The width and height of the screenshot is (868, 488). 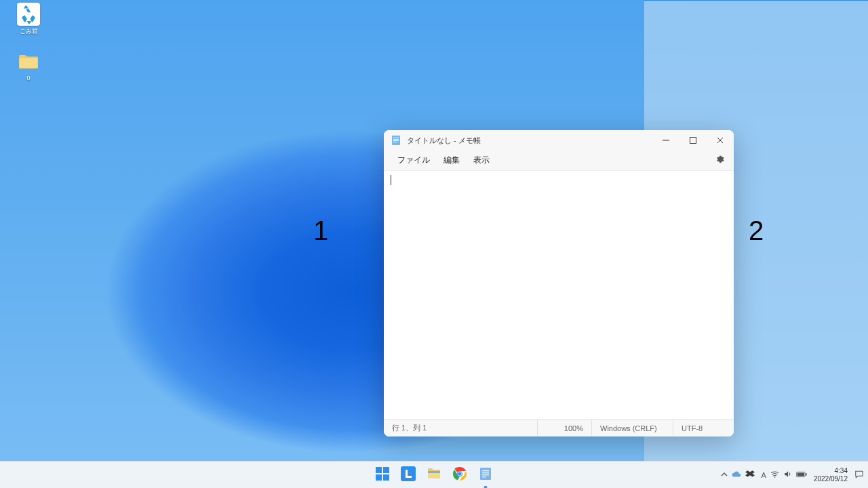 What do you see at coordinates (720, 140) in the screenshot?
I see `close-button` at bounding box center [720, 140].